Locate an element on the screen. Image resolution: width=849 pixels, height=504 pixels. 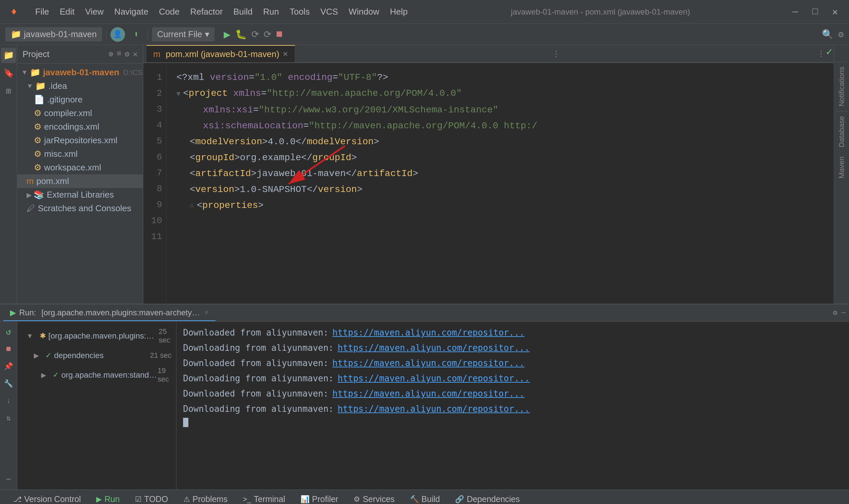
project-icon-btn: 📁 is located at coordinates (9, 56).